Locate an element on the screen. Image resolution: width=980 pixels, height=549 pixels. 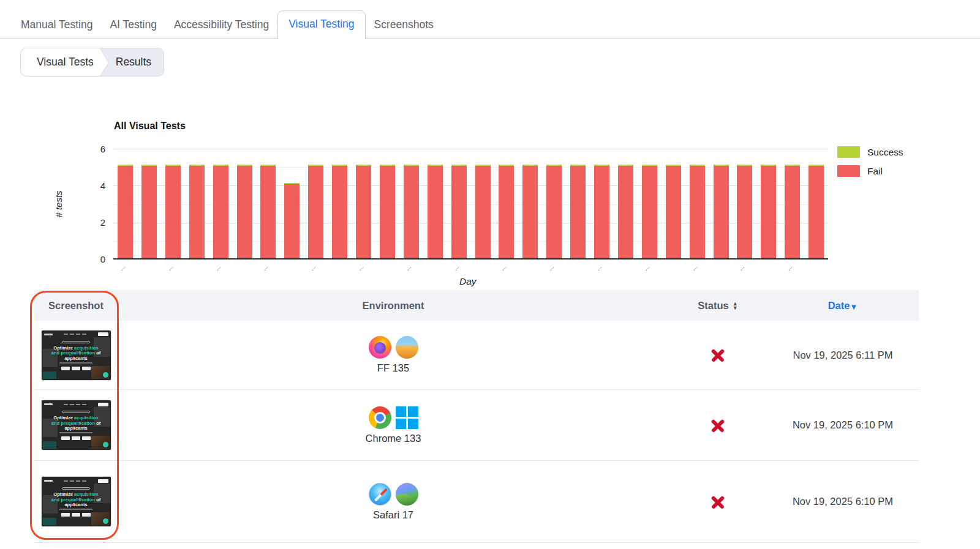
breadcrumb-visual-tests: Visual Tests is located at coordinates (60, 62).